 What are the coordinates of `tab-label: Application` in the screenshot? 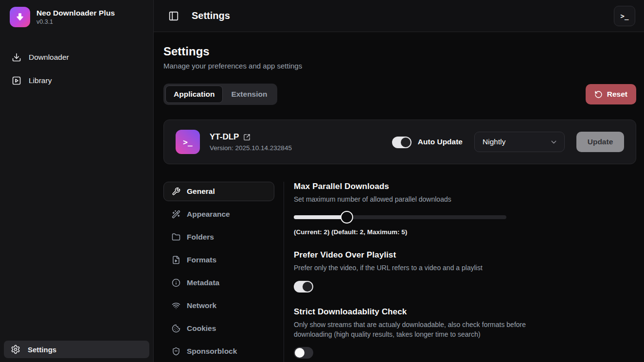 It's located at (194, 94).